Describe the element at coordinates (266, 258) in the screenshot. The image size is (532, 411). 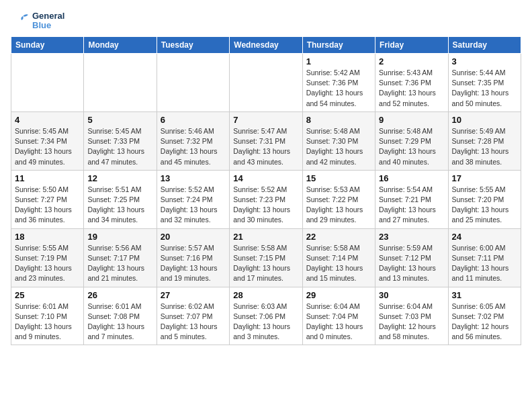
I see `calendar-cell: 21Sunrise: 5:58 AMSunset: 7:15 PMDayligh…` at that location.